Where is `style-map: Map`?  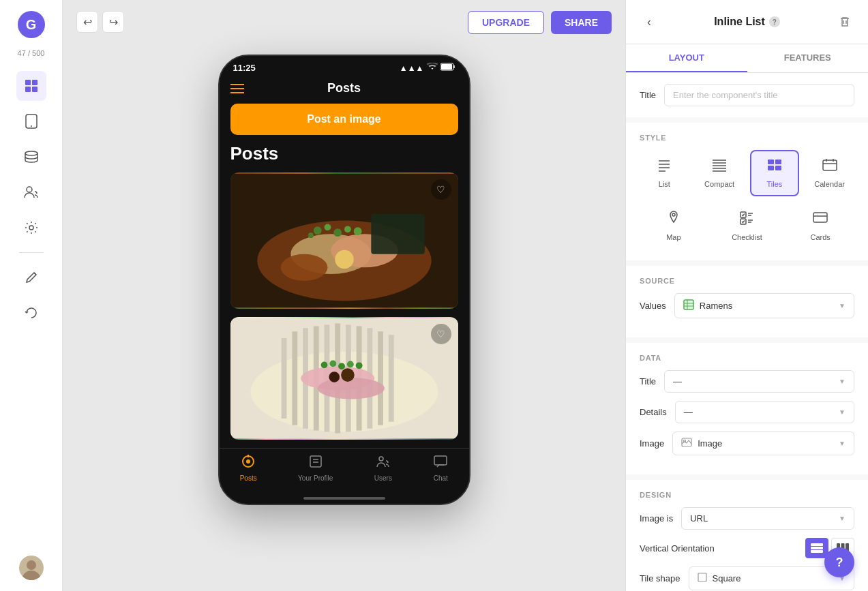
style-map: Map is located at coordinates (674, 226).